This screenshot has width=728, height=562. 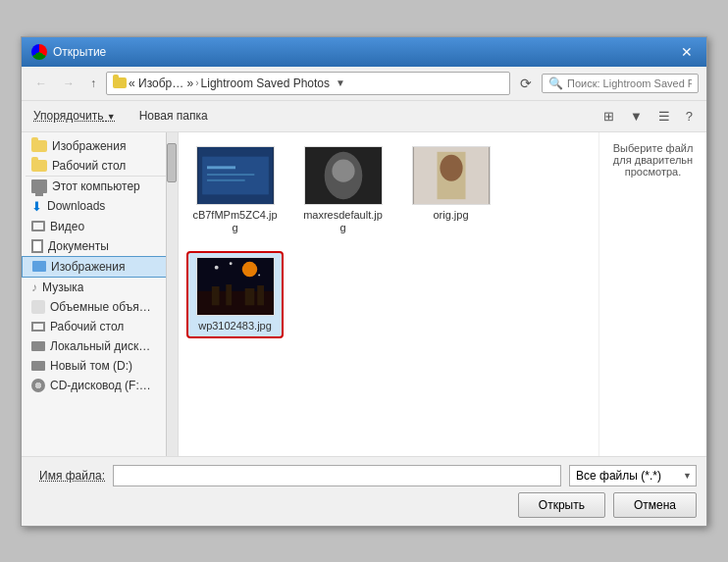 What do you see at coordinates (75, 116) in the screenshot?
I see `organize-button: Упорядочить ▼` at bounding box center [75, 116].